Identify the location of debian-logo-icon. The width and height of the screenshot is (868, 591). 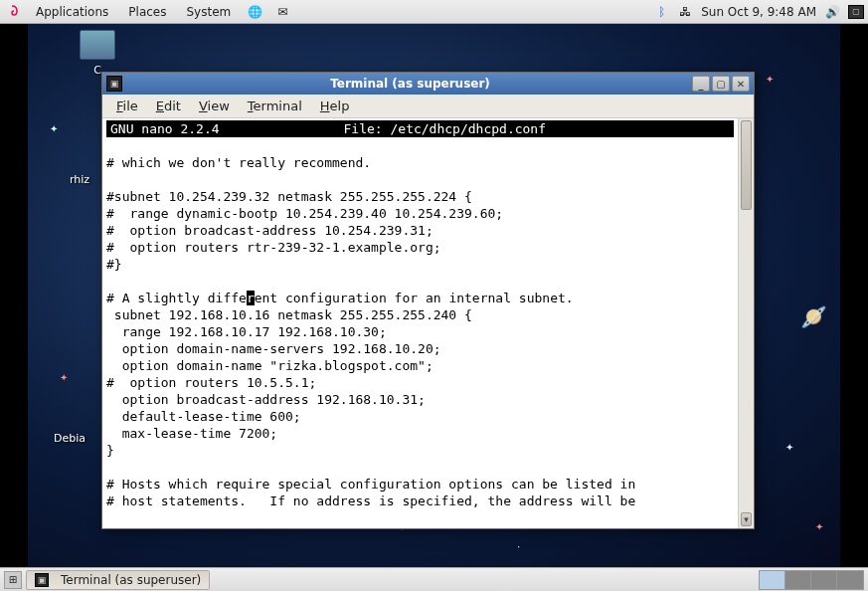
(12, 12).